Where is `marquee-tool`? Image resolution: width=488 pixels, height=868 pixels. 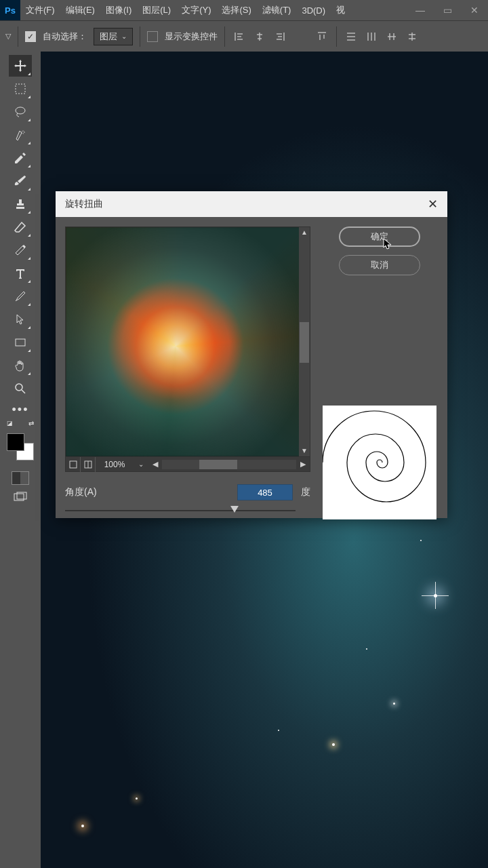 marquee-tool is located at coordinates (20, 89).